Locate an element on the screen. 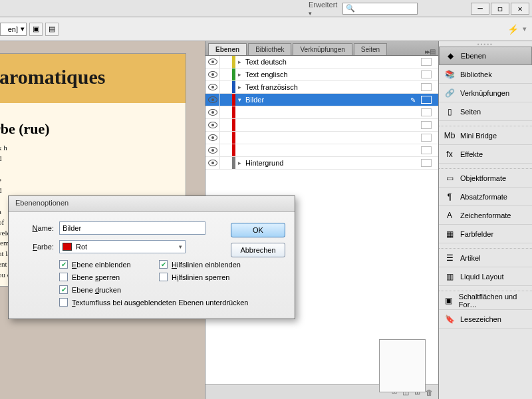 The image size is (532, 399). dock-item-icon: ▭ is located at coordinates (450, 178).